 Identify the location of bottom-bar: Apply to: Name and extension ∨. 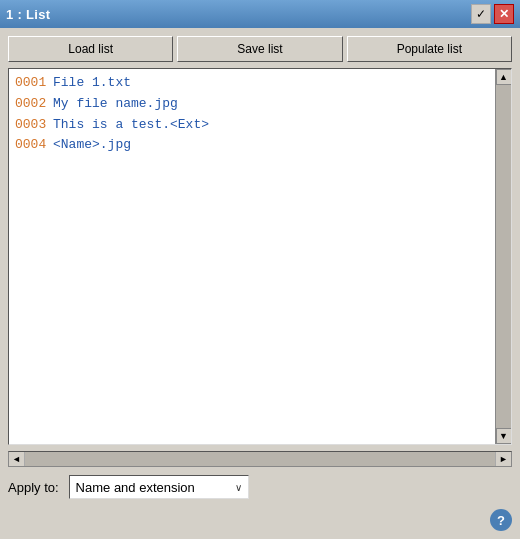
(260, 487).